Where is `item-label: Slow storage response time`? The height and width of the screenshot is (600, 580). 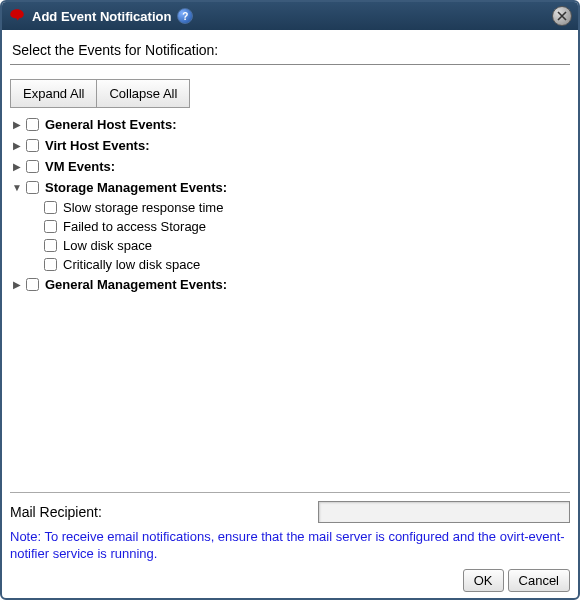
item-label: Slow storage response time is located at coordinates (143, 208).